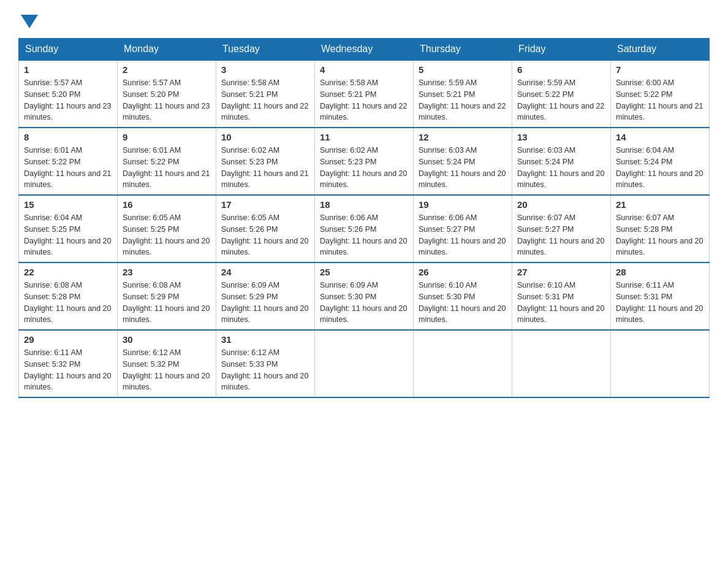 Image resolution: width=728 pixels, height=563 pixels. Describe the element at coordinates (364, 19) in the screenshot. I see `page-header` at that location.